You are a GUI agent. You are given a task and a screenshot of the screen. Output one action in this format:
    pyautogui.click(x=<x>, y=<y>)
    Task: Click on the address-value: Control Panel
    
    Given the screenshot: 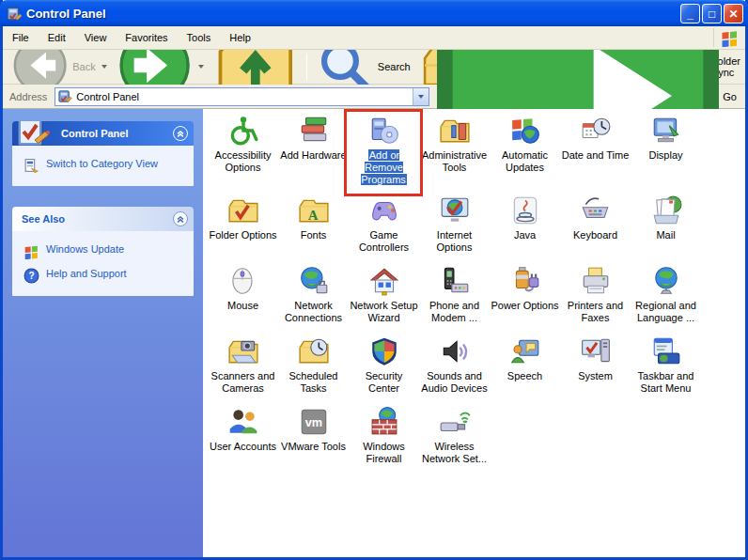 What is the action you would take?
    pyautogui.click(x=107, y=97)
    